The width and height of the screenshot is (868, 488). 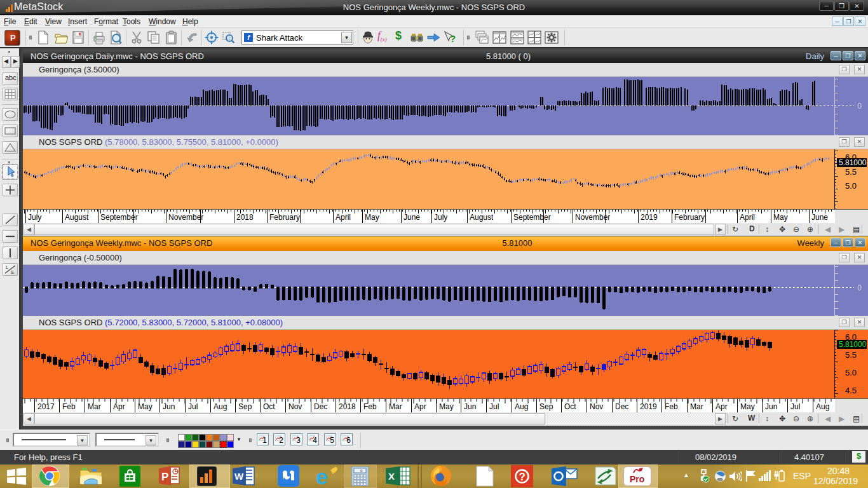 What do you see at coordinates (851, 390) in the screenshot?
I see `svg-text: 4.5` at bounding box center [851, 390].